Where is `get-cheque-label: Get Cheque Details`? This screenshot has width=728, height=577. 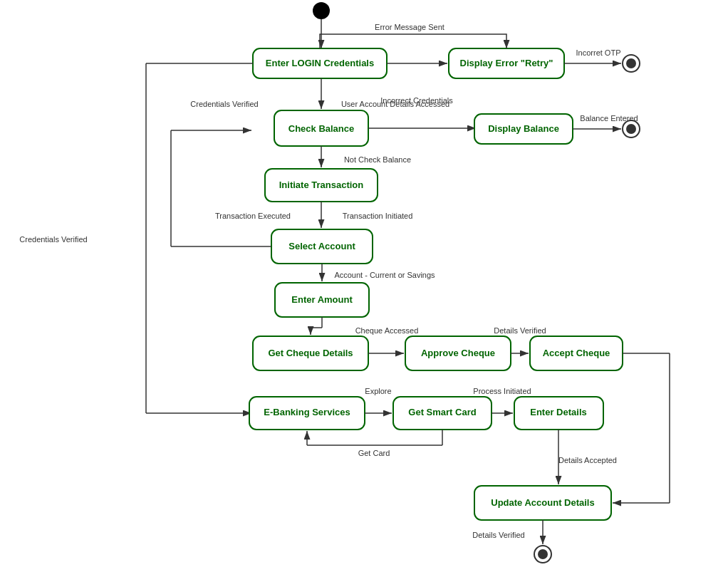
get-cheque-label: Get Cheque Details is located at coordinates (311, 353).